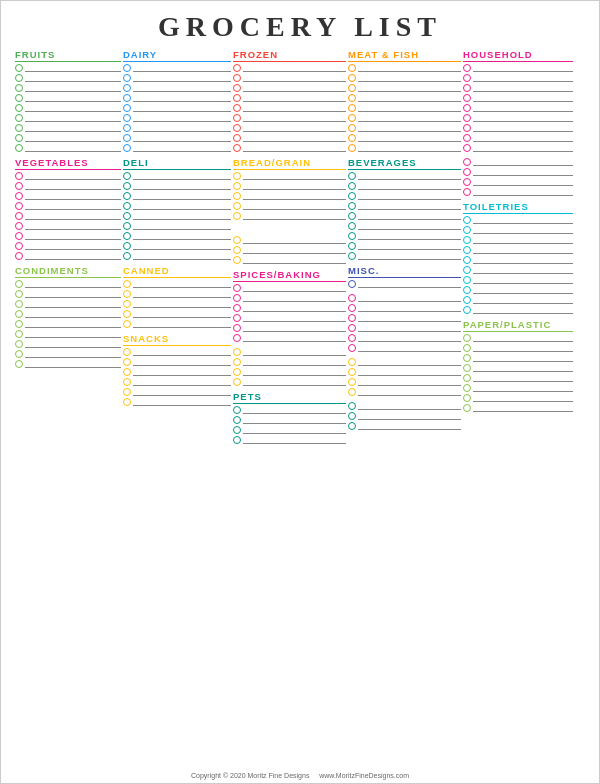  I want to click on footer-website: www.MoritzFineDesigns.com, so click(364, 776).